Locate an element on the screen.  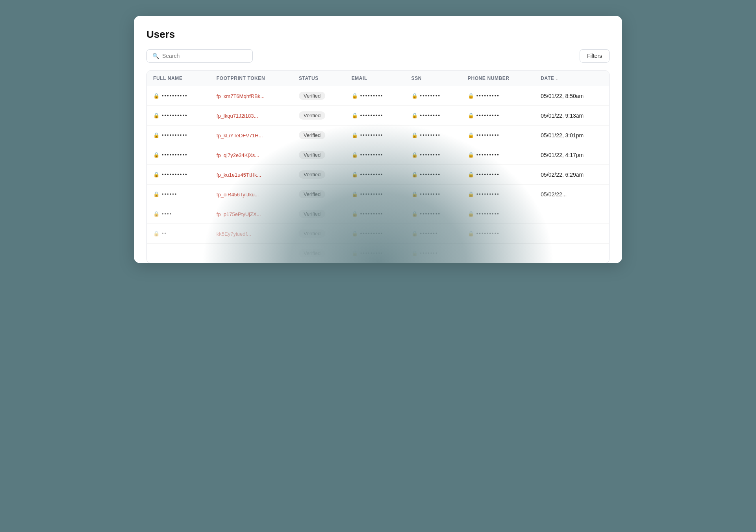
table-row: 🔒••••••••••fp_ku1e1u45TtHk...Verified🔒••… is located at coordinates (378, 175).